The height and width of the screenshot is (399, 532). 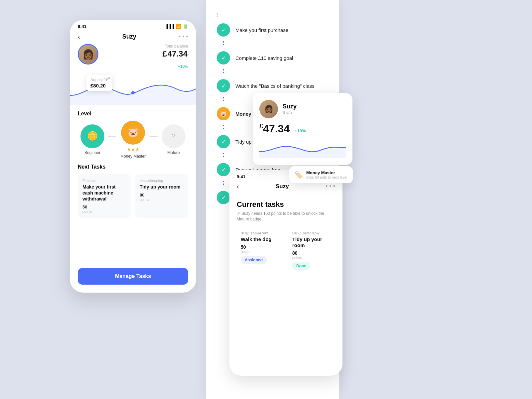 I want to click on more-button-left: • • •, so click(x=184, y=37).